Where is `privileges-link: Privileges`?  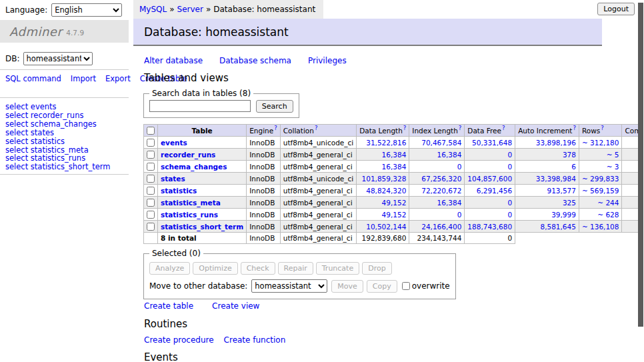 privileges-link: Privileges is located at coordinates (327, 61).